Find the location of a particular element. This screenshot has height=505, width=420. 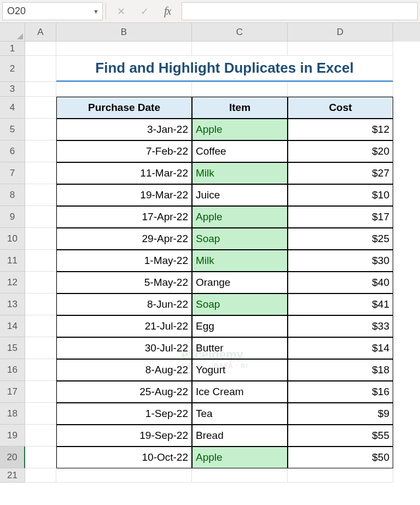

purchase-date-cell: 29-Apr-22 is located at coordinates (124, 239).